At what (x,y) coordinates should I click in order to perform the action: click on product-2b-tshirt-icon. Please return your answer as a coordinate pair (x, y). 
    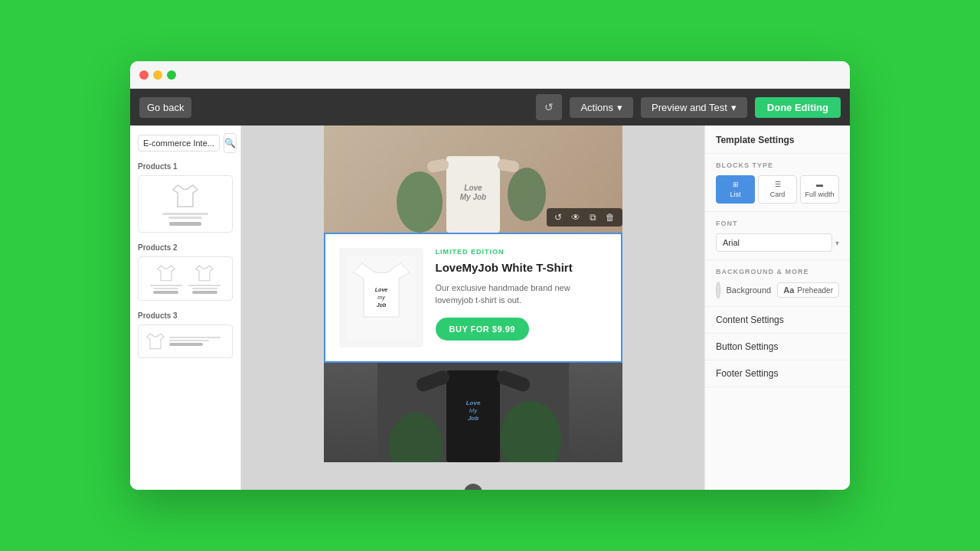
    Looking at the image, I should click on (204, 273).